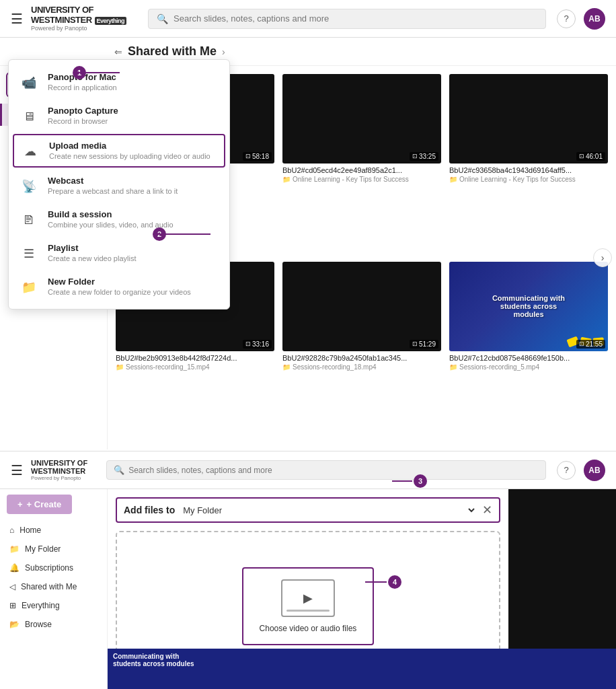 This screenshot has height=689, width=616. I want to click on video-title-5: BbU2#92828c79b9a2450fab1ac345..., so click(362, 358).